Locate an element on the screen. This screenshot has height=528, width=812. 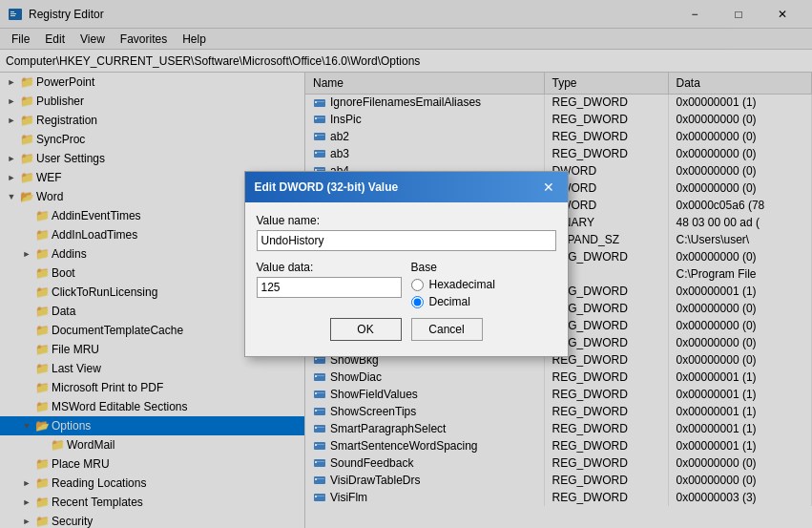
ok-button: OK is located at coordinates (366, 329).